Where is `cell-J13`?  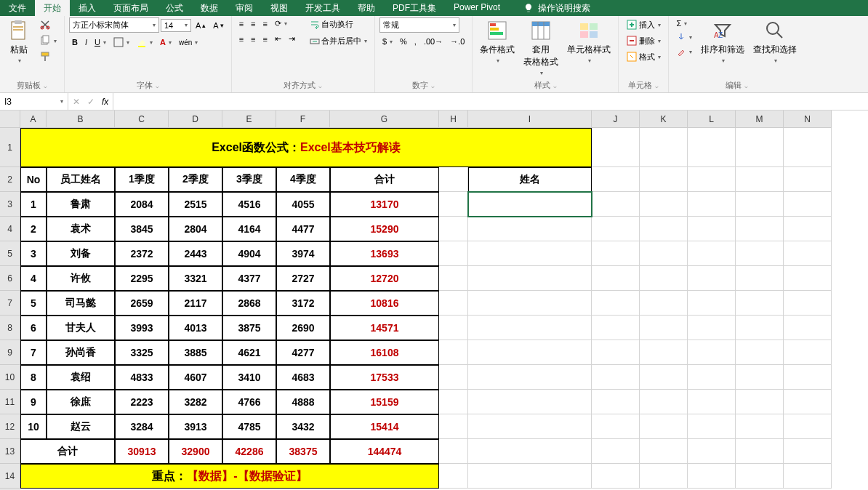 cell-J13 is located at coordinates (616, 451).